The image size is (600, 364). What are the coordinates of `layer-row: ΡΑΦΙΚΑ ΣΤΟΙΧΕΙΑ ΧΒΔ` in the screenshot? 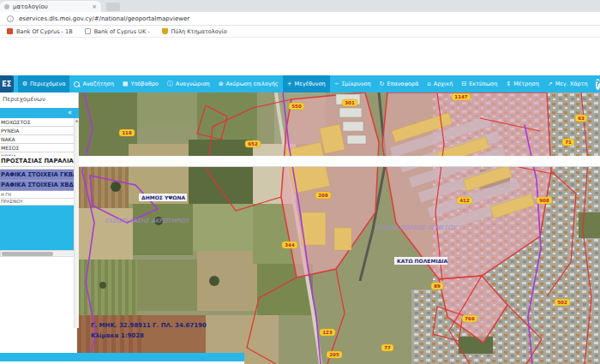 It's located at (39, 187).